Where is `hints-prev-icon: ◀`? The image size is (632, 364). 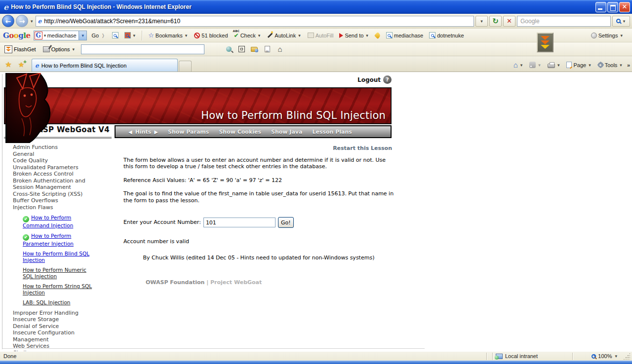
hints-prev-icon: ◀ is located at coordinates (130, 132).